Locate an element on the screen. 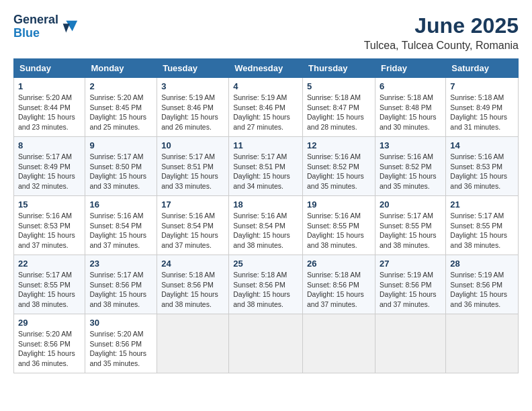  day-cell-18: 18Sunrise: 5:16 AMSunset: 8:54 PMDayligh… is located at coordinates (266, 226).